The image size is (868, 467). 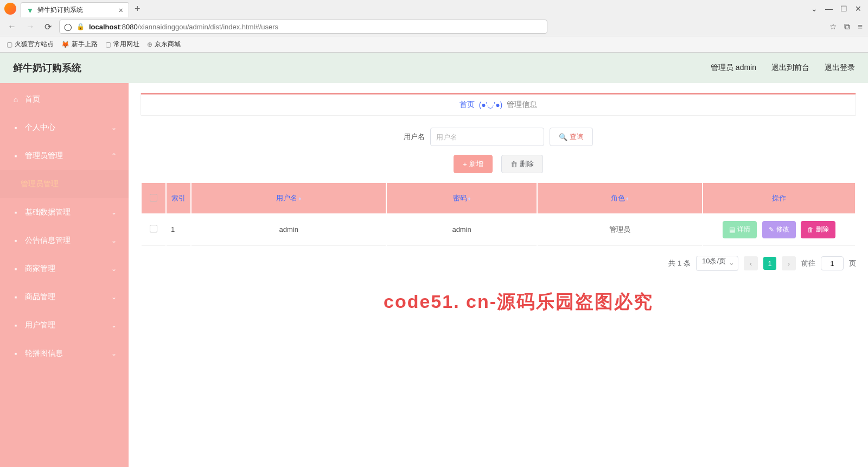 What do you see at coordinates (833, 27) in the screenshot?
I see `bookmark-star-icon: ☆` at bounding box center [833, 27].